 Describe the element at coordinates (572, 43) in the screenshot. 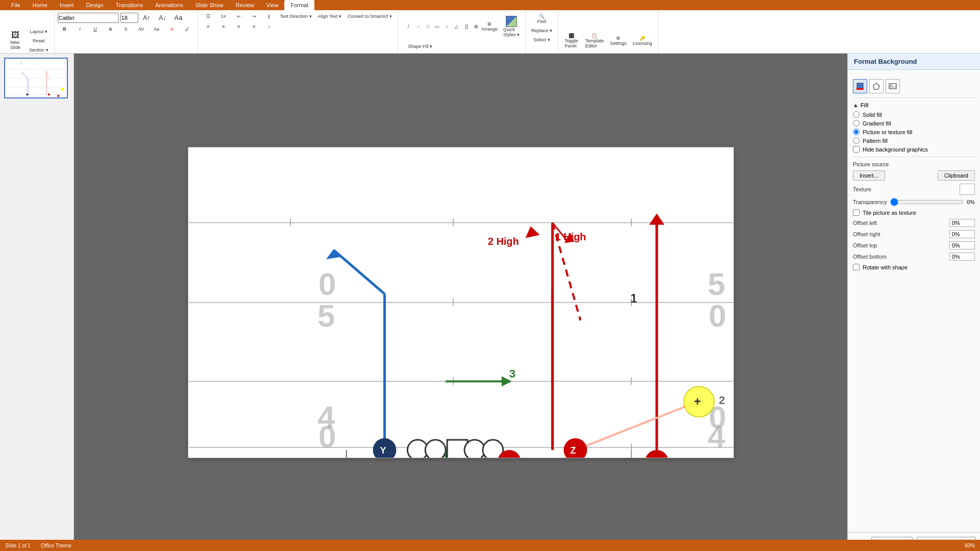

I see `toggle-panel-label: TogglePanel` at that location.